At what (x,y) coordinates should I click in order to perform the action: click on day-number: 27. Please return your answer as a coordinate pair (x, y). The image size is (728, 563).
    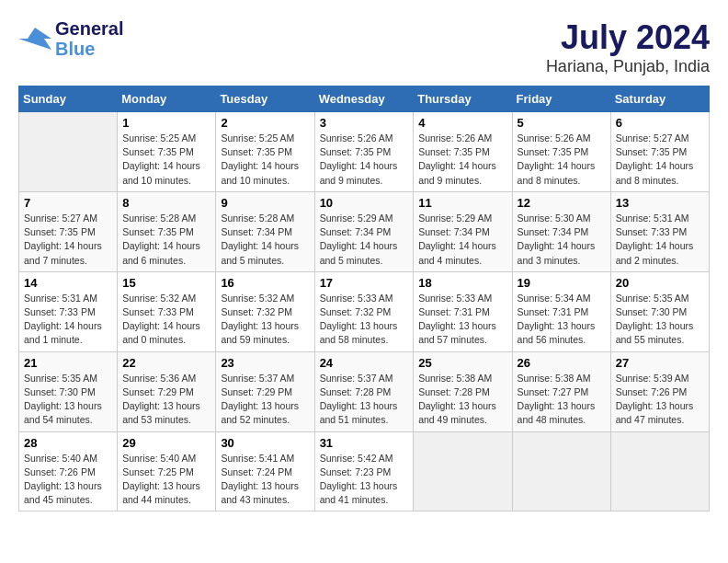
    Looking at the image, I should click on (660, 362).